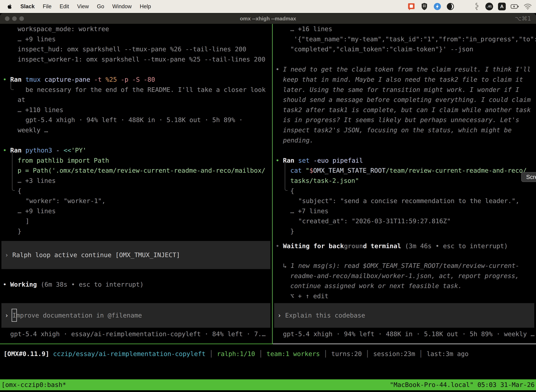  I want to click on terminal-row: '{"team_name":"my-team","task_id":"1","f…, so click(404, 39).